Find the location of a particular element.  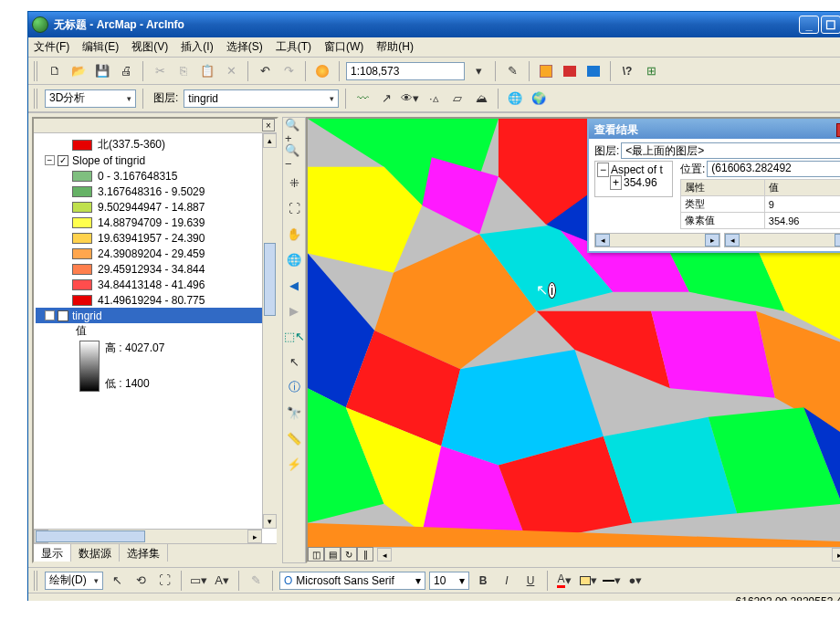

layer-dropdown: tingrid▾ is located at coordinates (261, 99).